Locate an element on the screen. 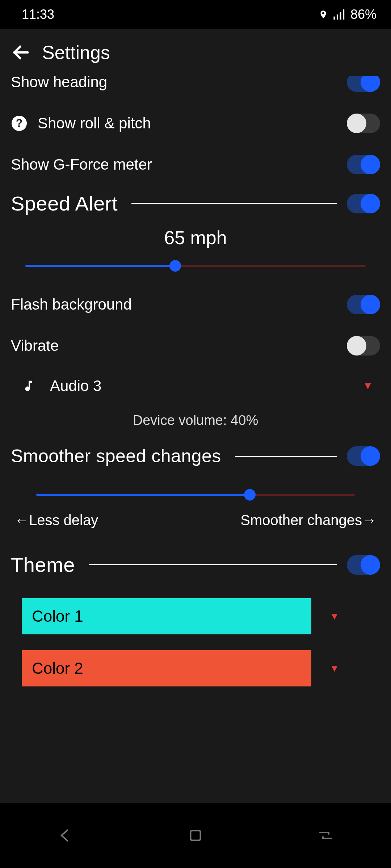 The image size is (391, 868). help-icon: ? is located at coordinates (19, 123).